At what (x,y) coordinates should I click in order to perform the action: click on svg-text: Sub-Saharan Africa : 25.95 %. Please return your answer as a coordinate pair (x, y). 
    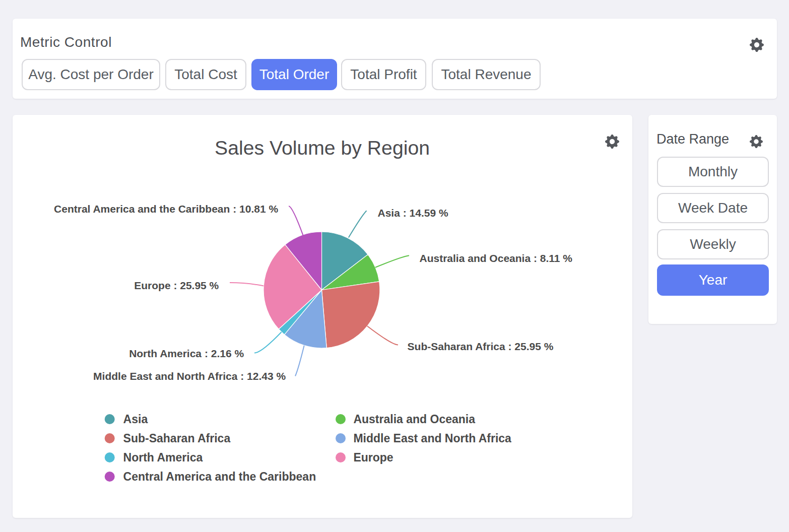
    Looking at the image, I should click on (481, 347).